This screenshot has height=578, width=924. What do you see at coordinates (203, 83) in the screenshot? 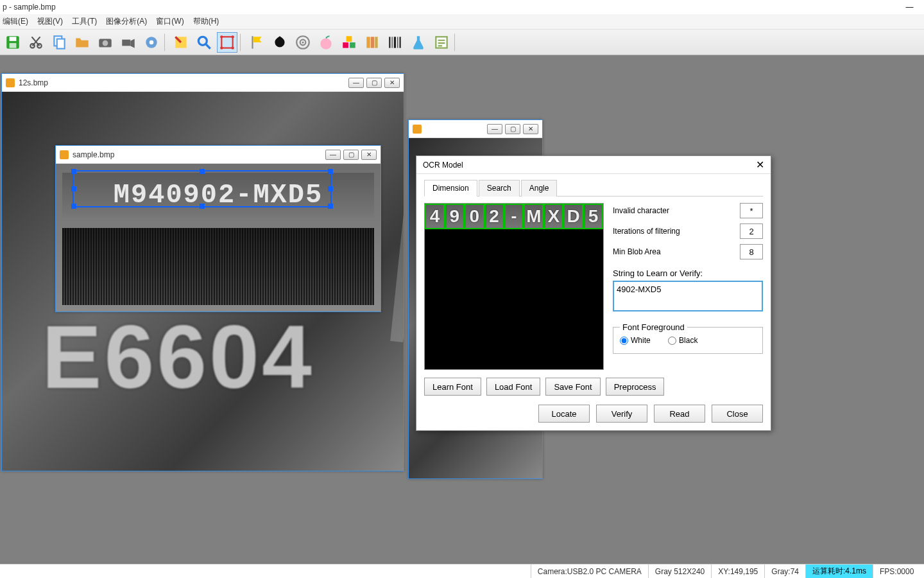
I see `child-window-title-bar: 12s.bmp — ▢ ✕` at bounding box center [203, 83].